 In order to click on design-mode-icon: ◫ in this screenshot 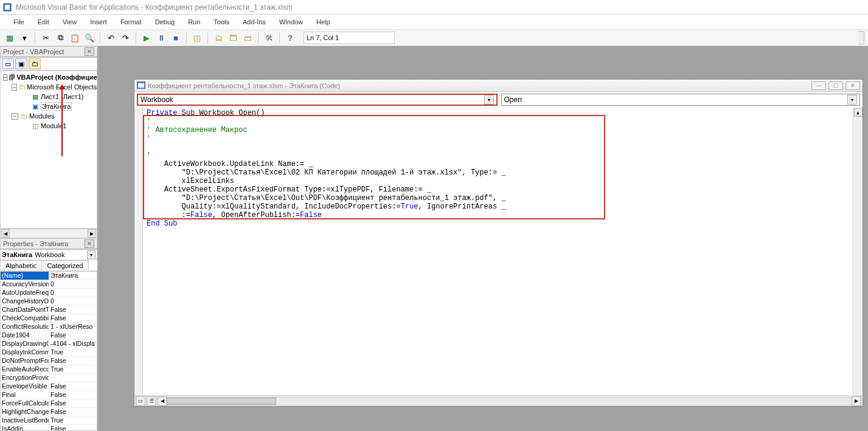, I will do `click(197, 38)`.